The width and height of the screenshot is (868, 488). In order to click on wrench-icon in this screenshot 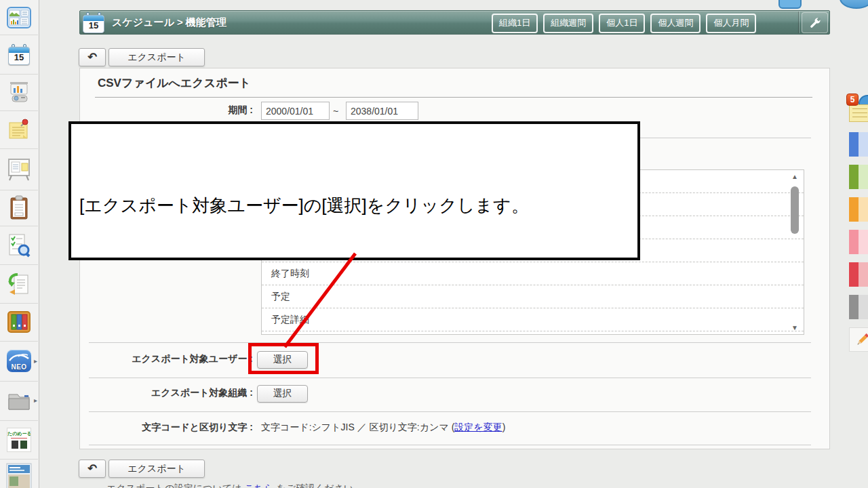, I will do `click(815, 23)`.